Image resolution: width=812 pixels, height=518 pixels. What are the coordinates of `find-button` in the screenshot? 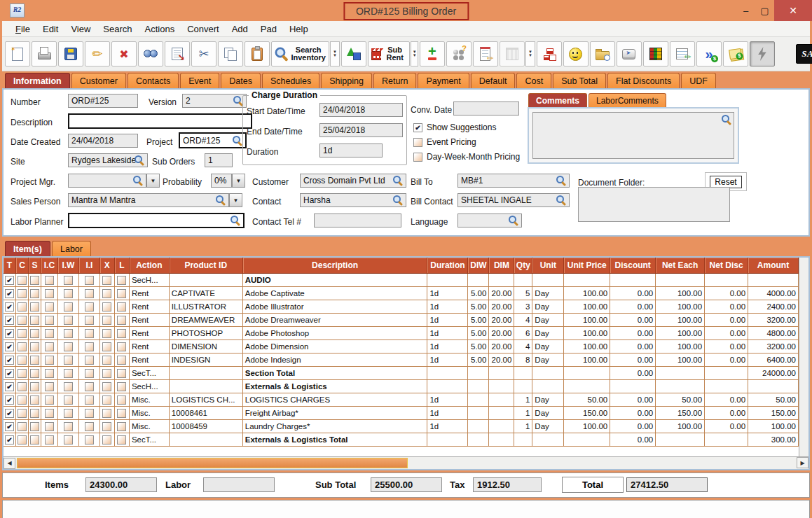 It's located at (151, 54).